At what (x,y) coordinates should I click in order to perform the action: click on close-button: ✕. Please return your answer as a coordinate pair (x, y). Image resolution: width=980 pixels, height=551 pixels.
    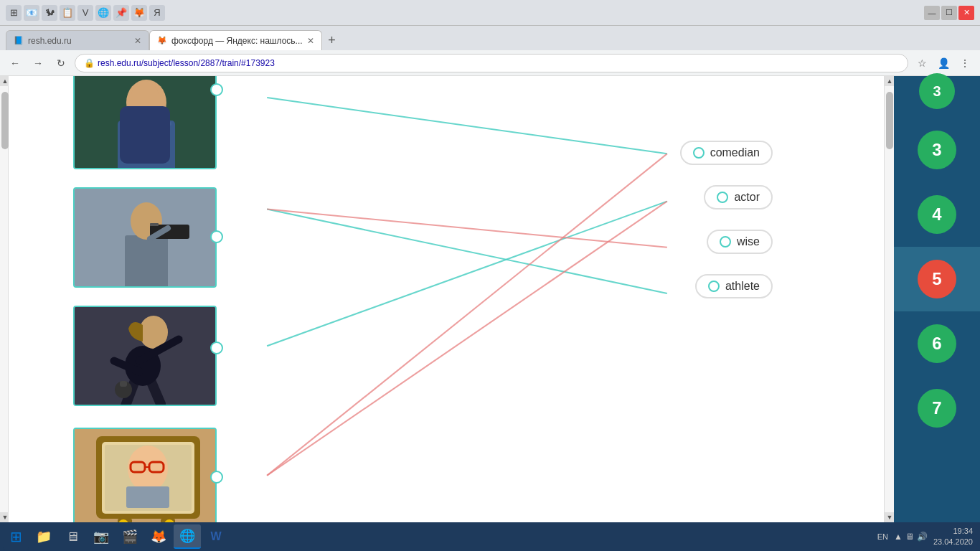
    Looking at the image, I should click on (966, 13).